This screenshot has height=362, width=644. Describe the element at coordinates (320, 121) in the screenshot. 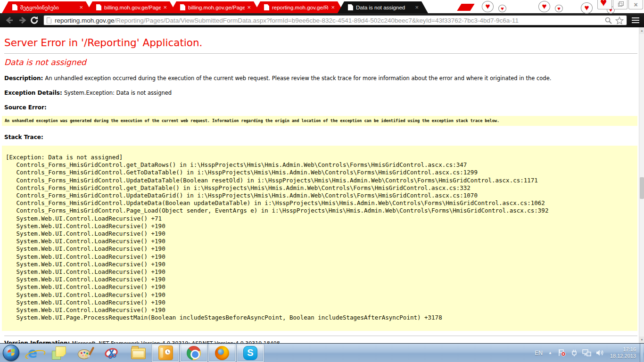

I see `source-error-text: An unhandled exception was generated dur…` at that location.